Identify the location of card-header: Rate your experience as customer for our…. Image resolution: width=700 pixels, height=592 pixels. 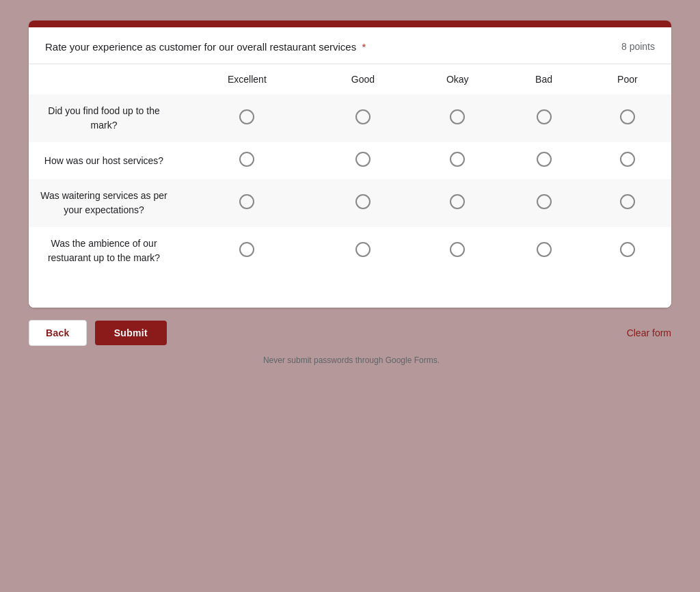
(350, 46).